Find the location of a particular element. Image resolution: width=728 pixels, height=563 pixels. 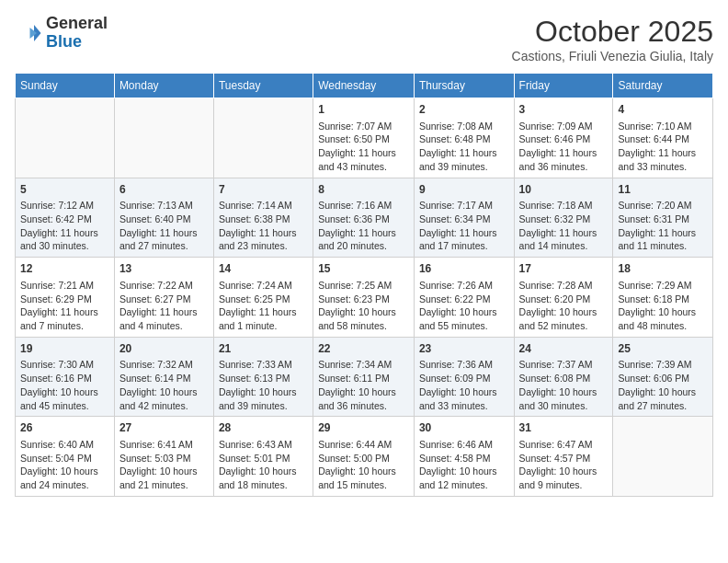

calendar-cell: 17Sunrise: 7:28 AM Sunset: 6:20 PM Dayli… is located at coordinates (563, 298).